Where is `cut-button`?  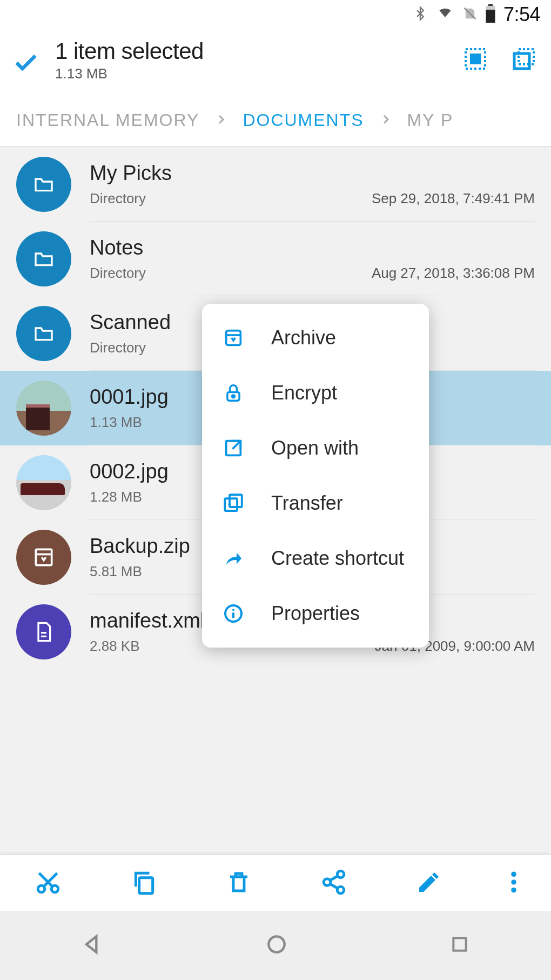
cut-button is located at coordinates (48, 883).